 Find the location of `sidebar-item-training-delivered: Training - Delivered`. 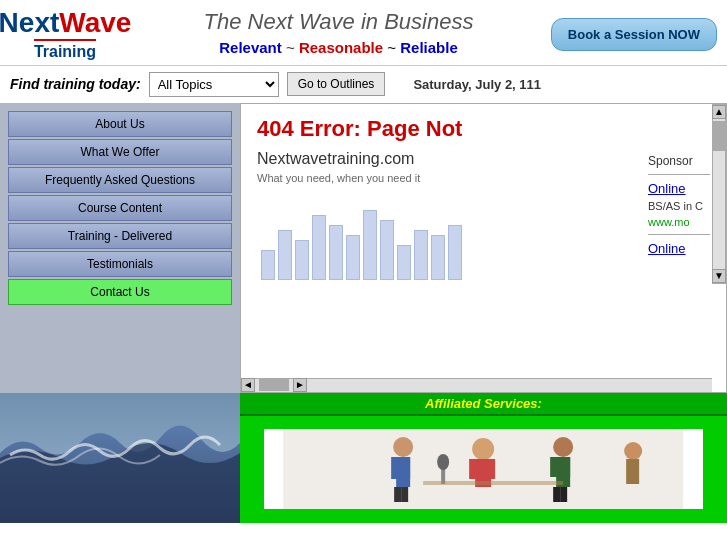

sidebar-item-training-delivered: Training - Delivered is located at coordinates (120, 236).